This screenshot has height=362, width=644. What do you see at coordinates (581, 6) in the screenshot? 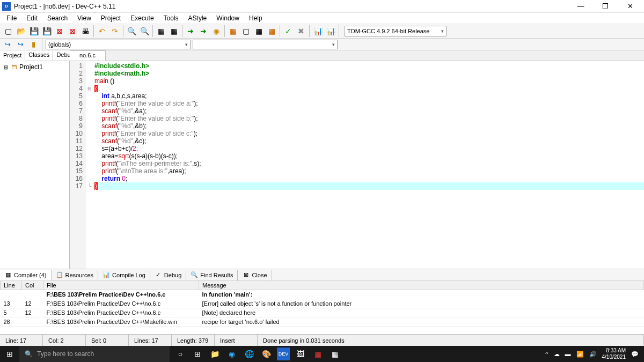
I see `minimize-button: —` at bounding box center [581, 6].